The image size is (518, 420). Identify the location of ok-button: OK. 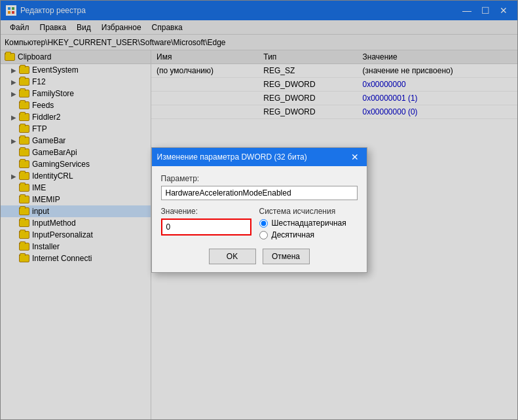
(232, 256).